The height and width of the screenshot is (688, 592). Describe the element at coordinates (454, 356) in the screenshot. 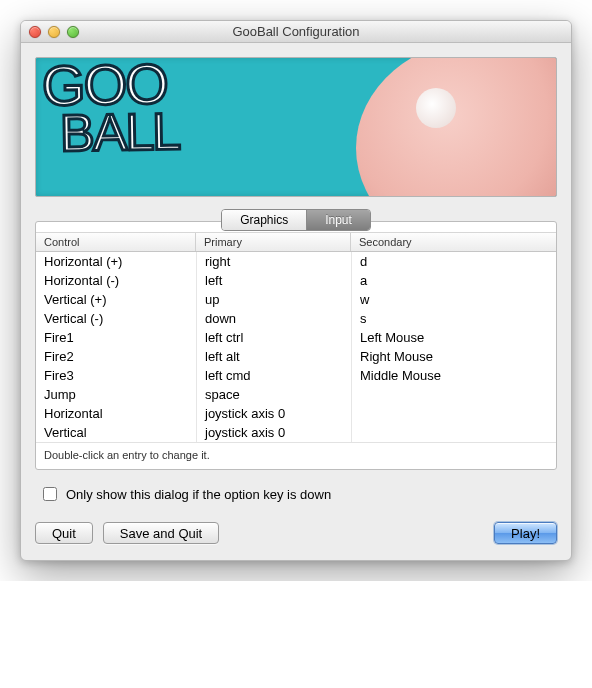

I see `cell-secondary: Right Mouse` at that location.